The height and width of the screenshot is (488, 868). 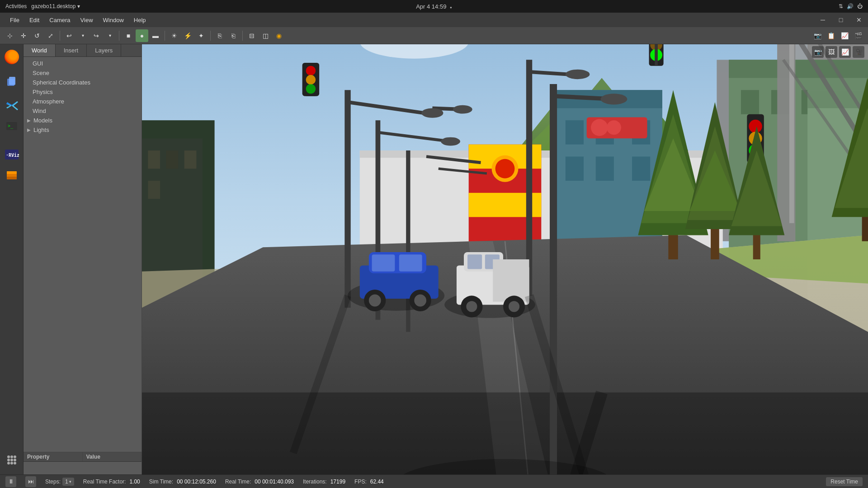 What do you see at coordinates (188, 36) in the screenshot?
I see `spot-light-tool: ⚡` at bounding box center [188, 36].